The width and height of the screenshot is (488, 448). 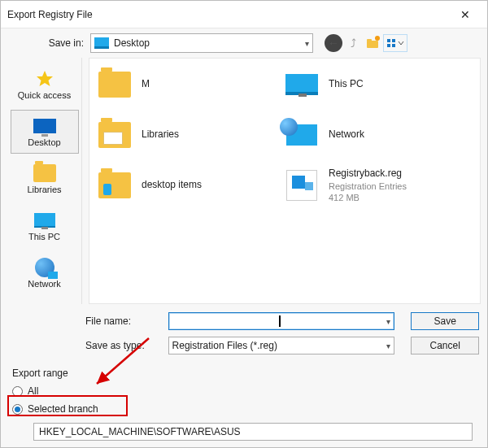 What do you see at coordinates (160, 135) in the screenshot?
I see `file-name: Libraries` at bounding box center [160, 135].